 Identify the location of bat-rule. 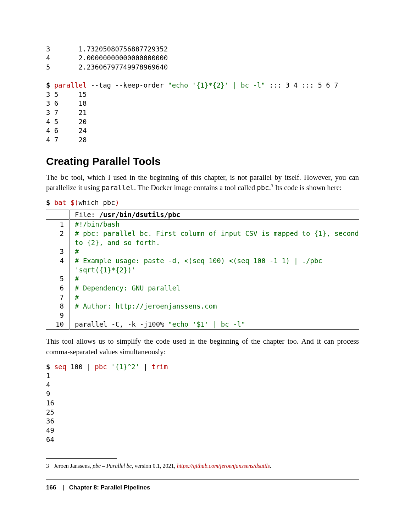
(202, 329).